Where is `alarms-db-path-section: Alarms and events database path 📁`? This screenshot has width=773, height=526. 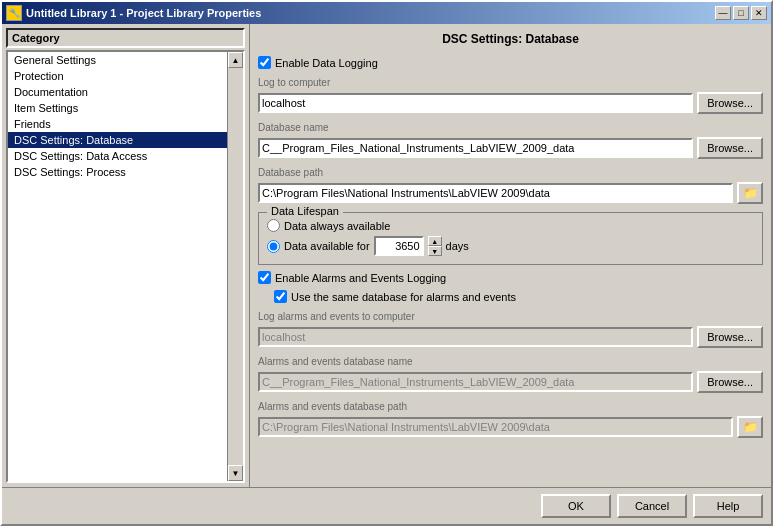 alarms-db-path-section: Alarms and events database path 📁 is located at coordinates (510, 418).